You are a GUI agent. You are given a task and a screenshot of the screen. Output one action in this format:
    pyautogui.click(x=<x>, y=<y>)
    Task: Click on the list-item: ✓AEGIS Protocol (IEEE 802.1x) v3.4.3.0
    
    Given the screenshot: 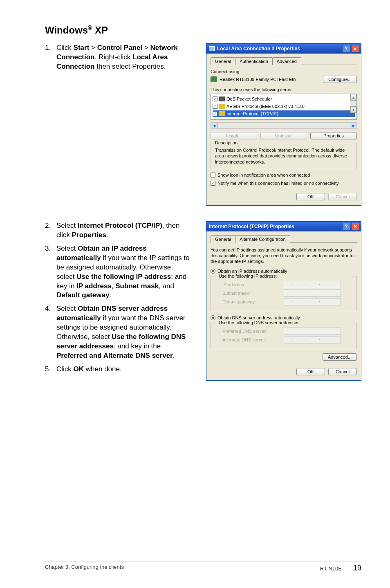 What is the action you would take?
    pyautogui.click(x=284, y=106)
    